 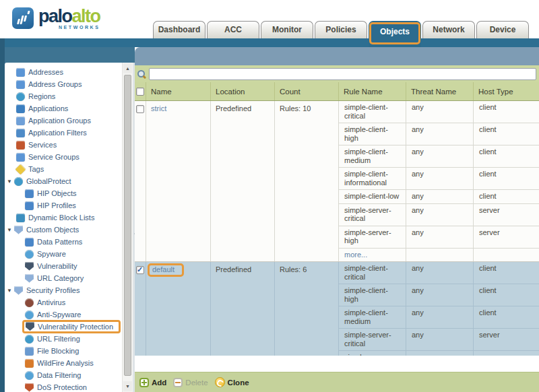 What do you see at coordinates (243, 92) in the screenshot?
I see `column-header-location: Location` at bounding box center [243, 92].